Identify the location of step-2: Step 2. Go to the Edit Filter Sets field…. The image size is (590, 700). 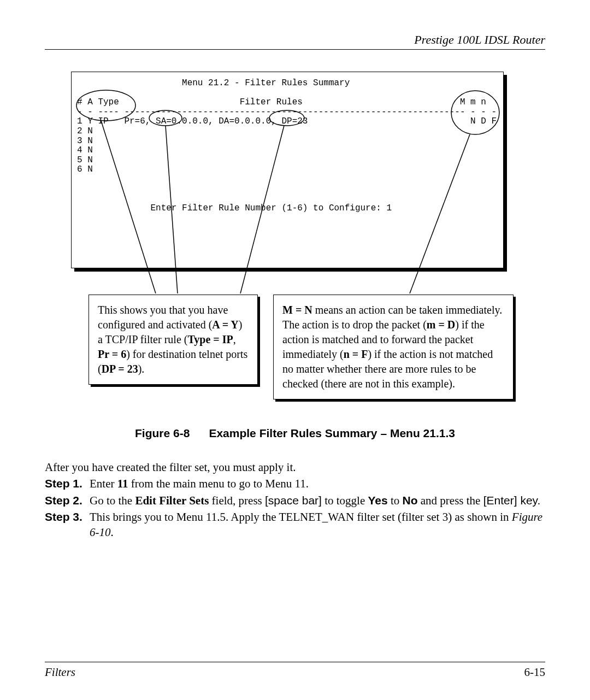
(295, 501).